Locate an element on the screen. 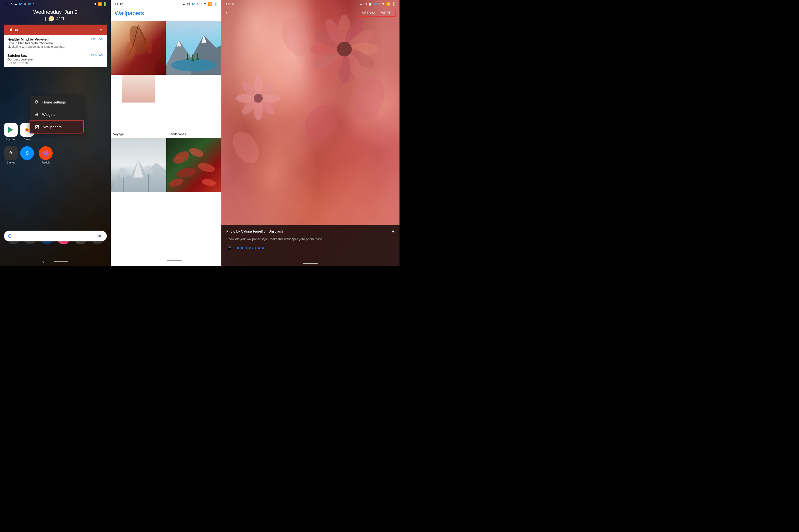  games-app: # Games is located at coordinates (11, 155).